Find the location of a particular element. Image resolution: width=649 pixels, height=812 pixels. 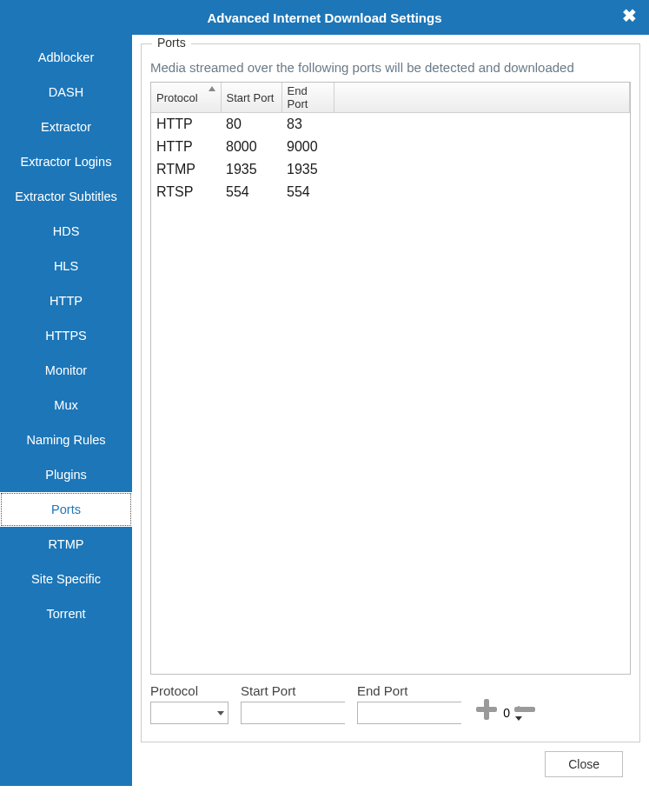

window-title: Advanced Internet Download Settings is located at coordinates (324, 17).